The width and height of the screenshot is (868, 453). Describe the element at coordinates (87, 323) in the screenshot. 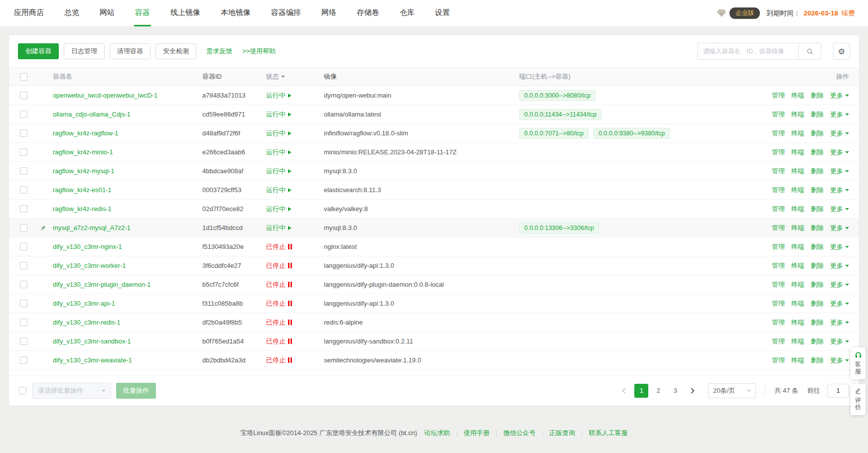

I see `container-name-link: dify_v130_c3mr-redis-1` at that location.